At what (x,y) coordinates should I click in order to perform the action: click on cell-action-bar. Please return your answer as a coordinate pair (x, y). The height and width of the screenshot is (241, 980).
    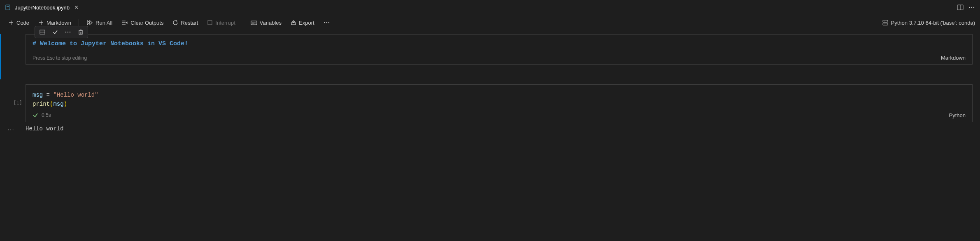
    Looking at the image, I should click on (61, 32).